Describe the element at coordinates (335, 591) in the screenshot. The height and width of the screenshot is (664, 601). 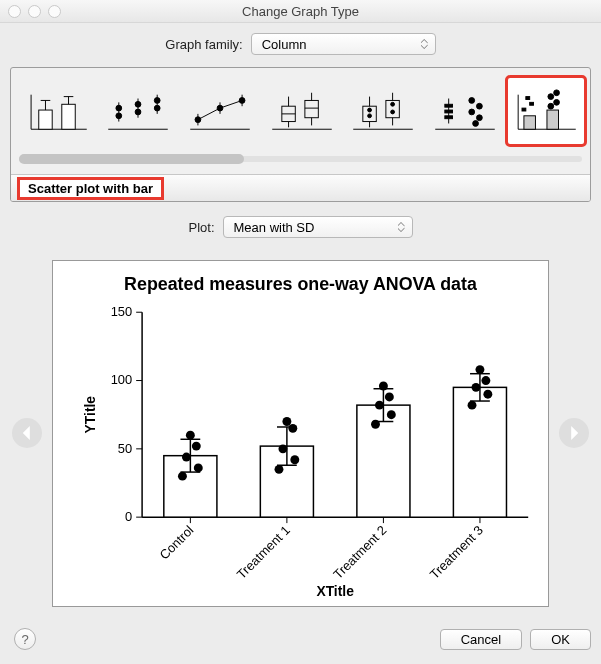
I see `svg-text: XTitle` at that location.